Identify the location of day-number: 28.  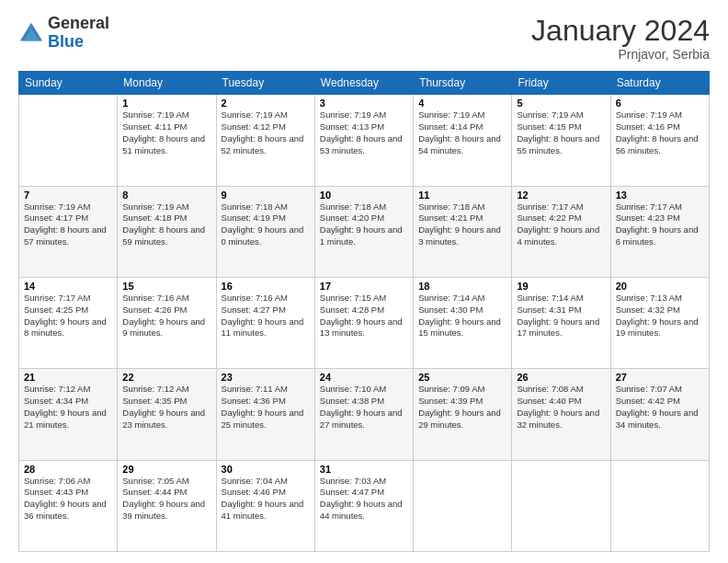
(68, 469).